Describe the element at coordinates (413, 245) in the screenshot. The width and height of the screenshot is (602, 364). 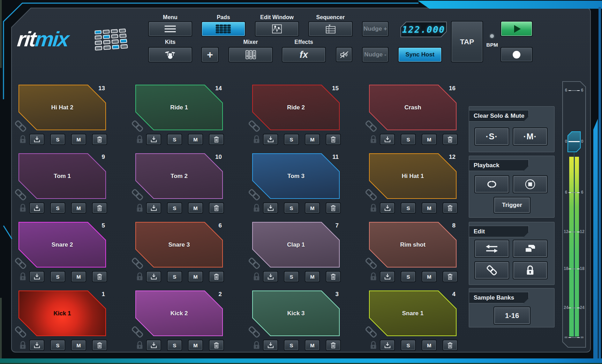
I see `drum-pad: Rim shot` at that location.